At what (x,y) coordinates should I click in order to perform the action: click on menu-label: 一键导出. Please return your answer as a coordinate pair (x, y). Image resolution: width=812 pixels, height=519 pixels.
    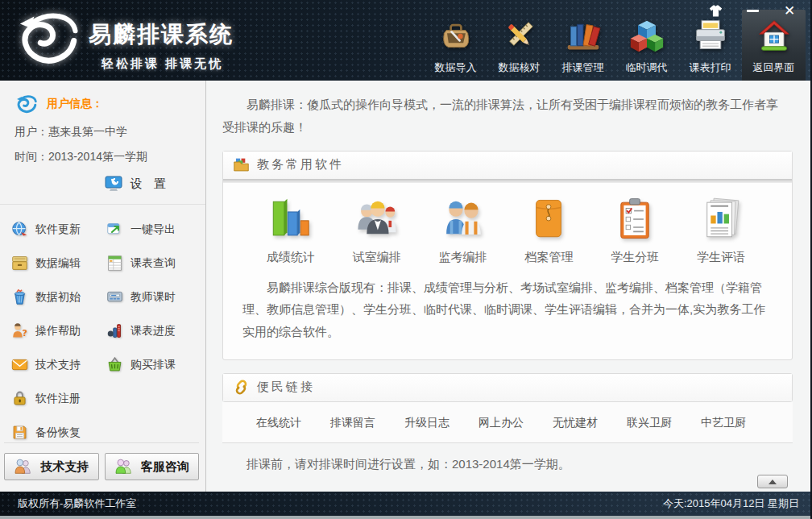
    Looking at the image, I should click on (153, 230).